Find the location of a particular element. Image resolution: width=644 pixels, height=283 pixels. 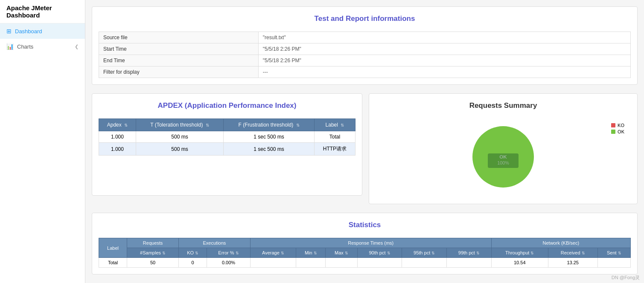

stats-col-throughput: Throughput ⇅ is located at coordinates (520, 253).